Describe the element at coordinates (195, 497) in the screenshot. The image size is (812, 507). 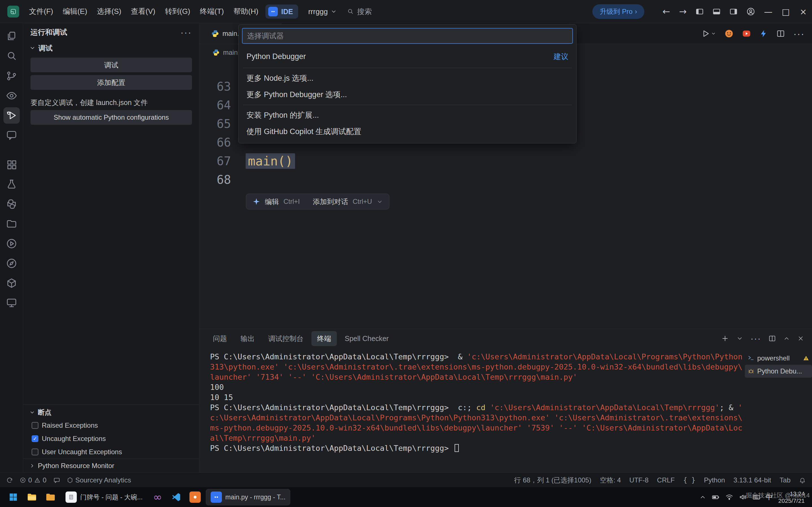
I see `screenshot-app-button` at that location.